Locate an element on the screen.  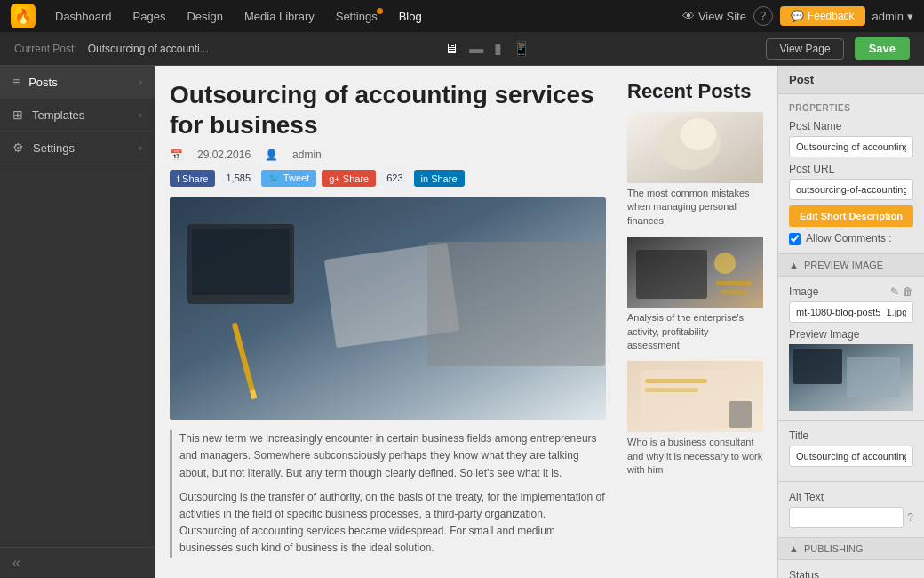
sidebar-item-templates: ⊞ Templates › is located at coordinates (77, 116).